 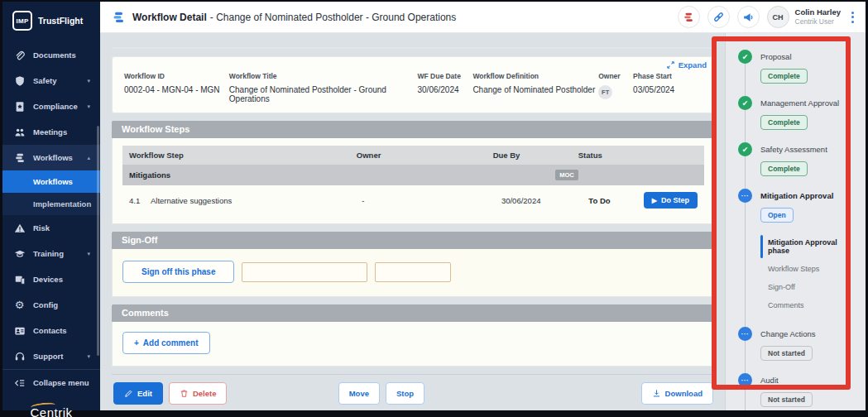 I want to click on workflow-stack-icon, so click(x=20, y=157).